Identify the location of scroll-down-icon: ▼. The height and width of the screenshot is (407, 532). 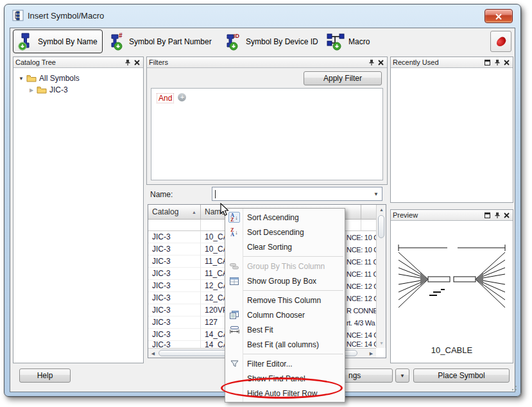
(381, 343).